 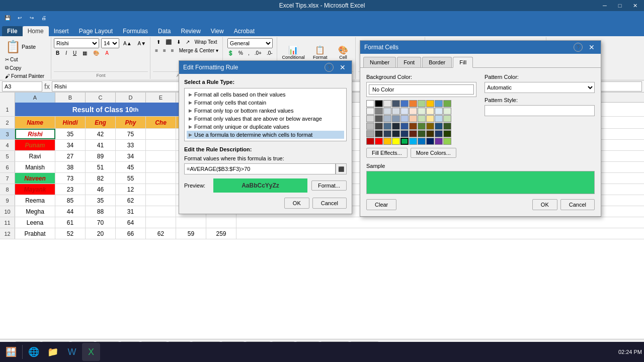 What do you see at coordinates (266, 111) in the screenshot?
I see `rule-type-item-3: ▶ Format only top or bottom ranked value…` at bounding box center [266, 111].